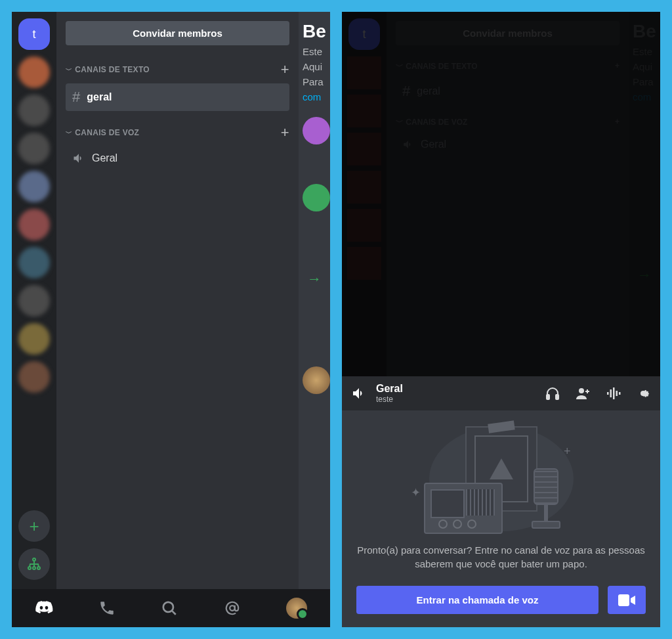 The width and height of the screenshot is (672, 639). I want to click on invite-members-button: Convidar membros, so click(177, 33).